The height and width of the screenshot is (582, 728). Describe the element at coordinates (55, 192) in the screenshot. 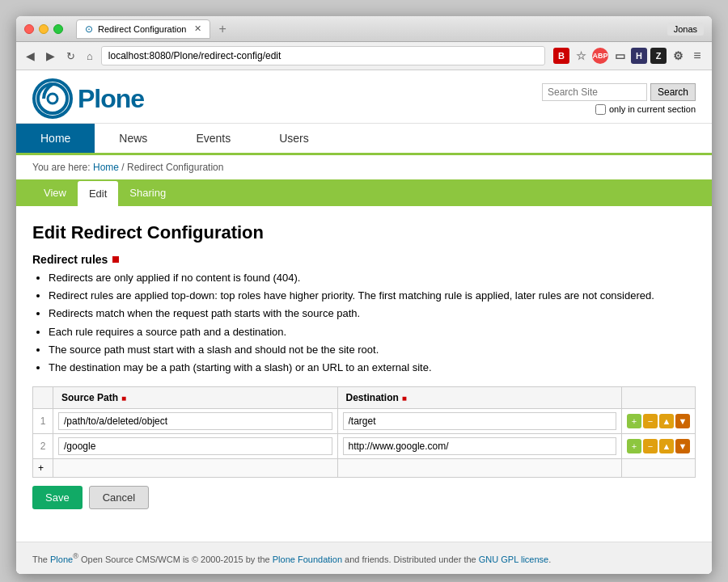

I see `tab-view: View` at that location.